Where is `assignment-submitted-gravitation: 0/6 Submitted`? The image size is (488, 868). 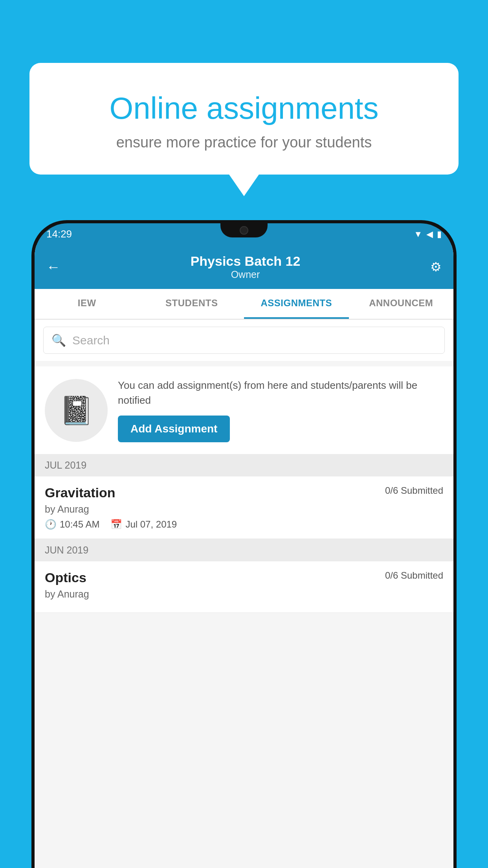
assignment-submitted-gravitation: 0/6 Submitted is located at coordinates (414, 491).